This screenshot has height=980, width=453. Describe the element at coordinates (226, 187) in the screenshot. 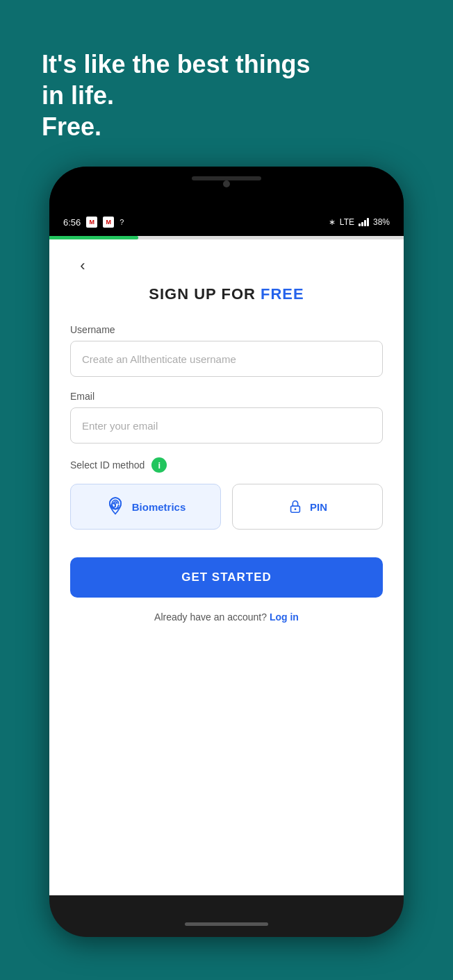

I see `notch-area` at that location.